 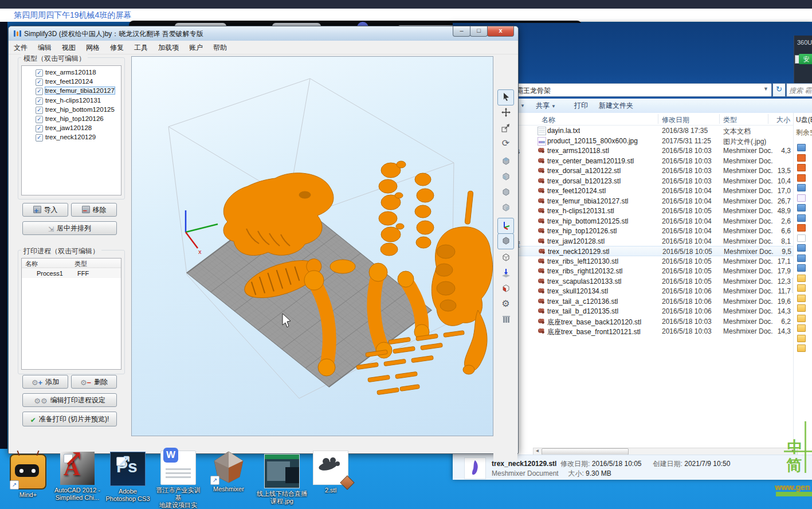 What do you see at coordinates (168, 47) in the screenshot?
I see `menu-item: 加载项` at bounding box center [168, 47].